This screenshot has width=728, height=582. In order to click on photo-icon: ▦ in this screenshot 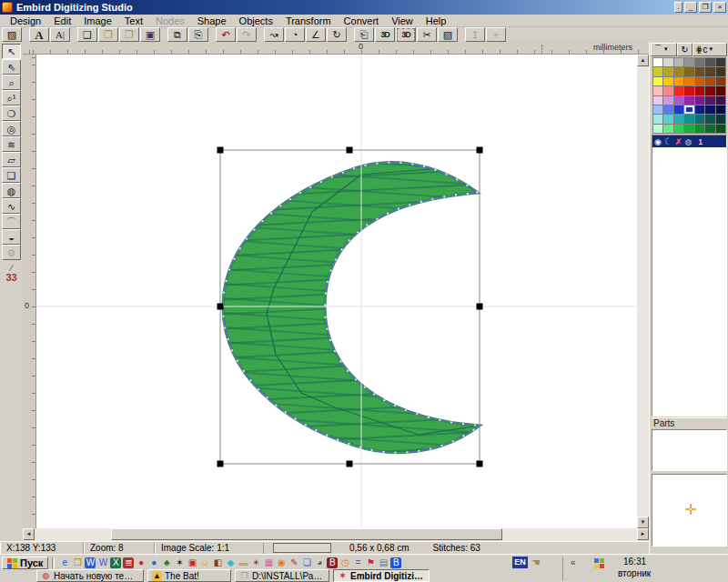, I will do `click(268, 564)`.